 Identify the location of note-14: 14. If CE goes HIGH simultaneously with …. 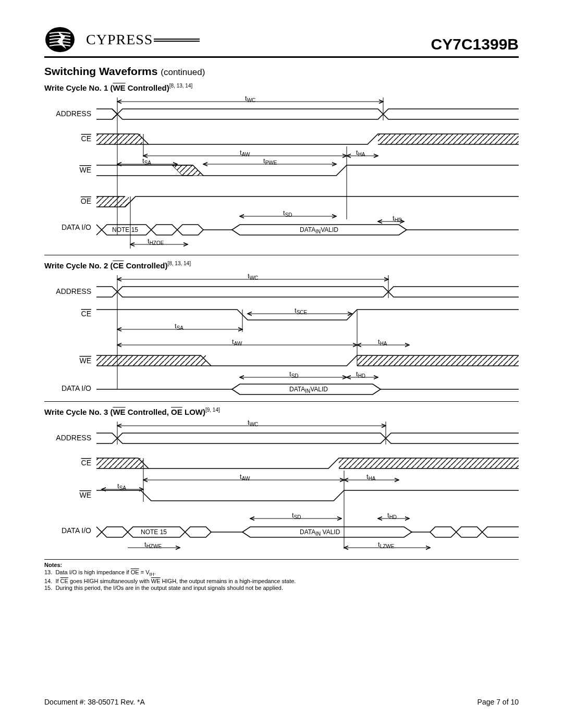
(282, 582).